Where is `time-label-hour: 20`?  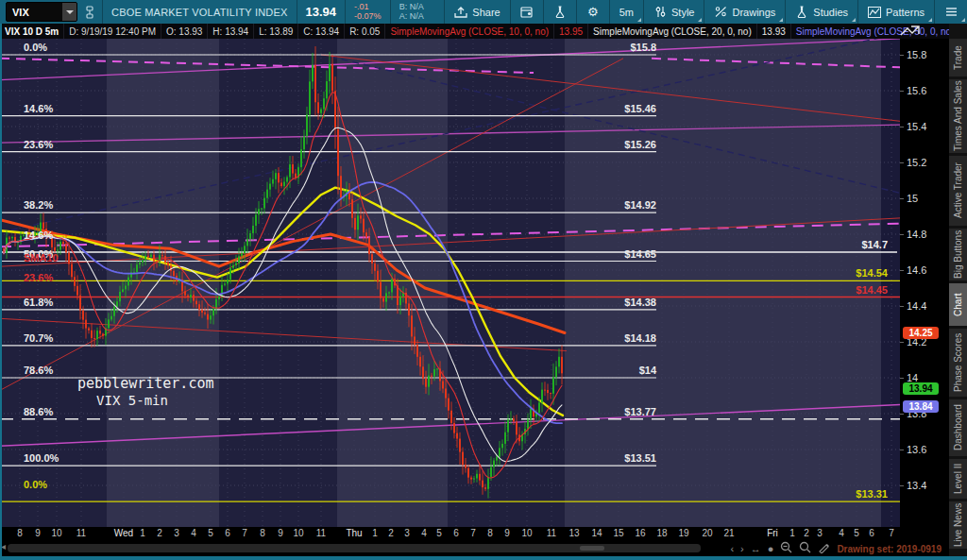
time-label-hour: 20 is located at coordinates (706, 533).